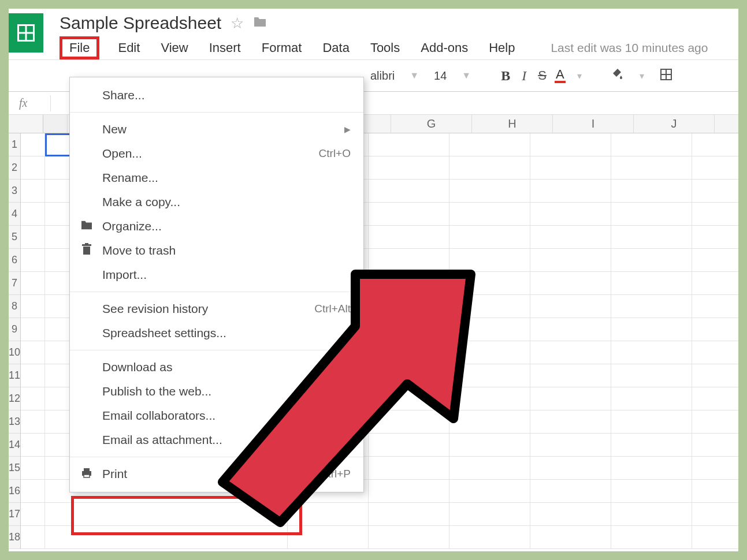 The height and width of the screenshot is (560, 747). What do you see at coordinates (14, 283) in the screenshot?
I see `row-header: 7` at bounding box center [14, 283].